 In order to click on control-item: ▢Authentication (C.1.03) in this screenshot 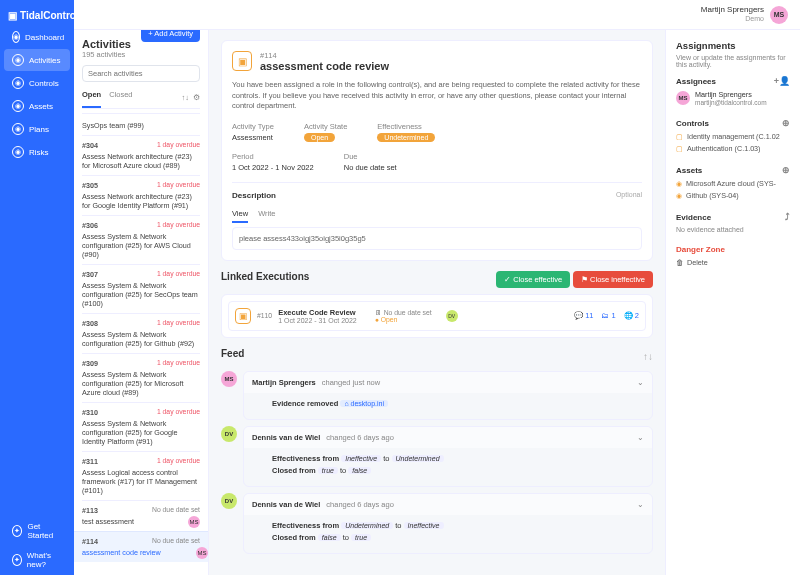, I will do `click(733, 148)`.